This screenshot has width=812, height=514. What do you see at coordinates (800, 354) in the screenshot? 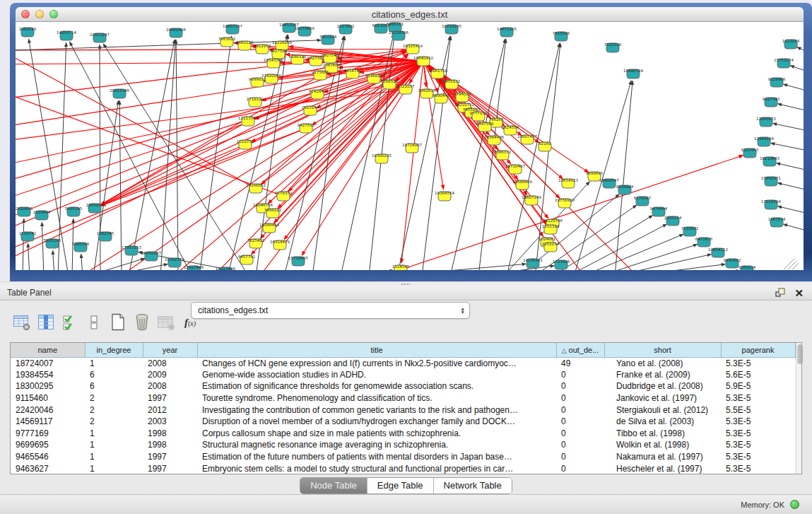
I see `table-scrollbar-thumb` at bounding box center [800, 354].